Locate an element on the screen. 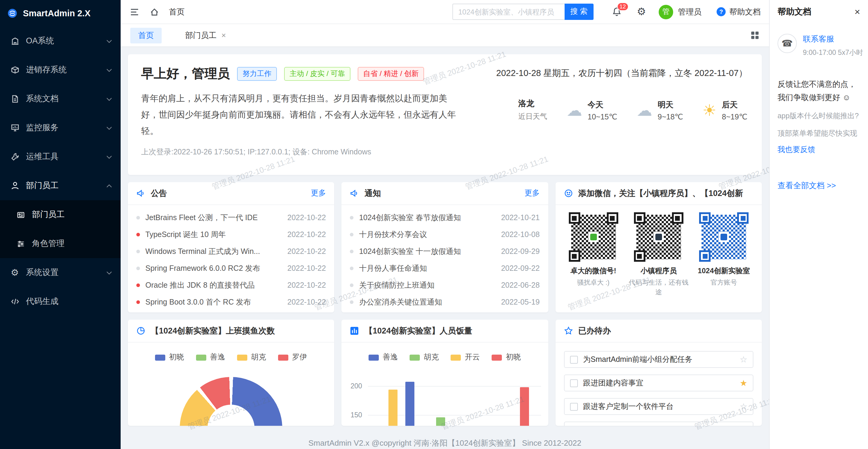 The width and height of the screenshot is (868, 449). sidebar-item-codegen: 代码生成 is located at coordinates (60, 301).